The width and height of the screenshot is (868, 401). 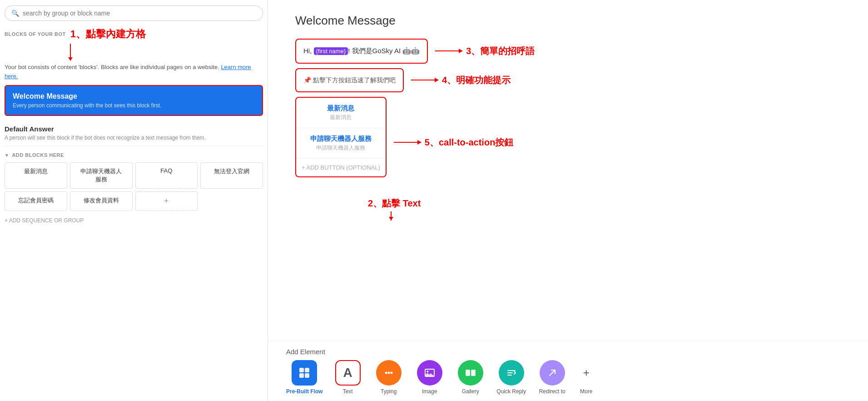 What do you see at coordinates (485, 51) in the screenshot?
I see `annotation3-arrow-group: 3、簡單的招呼語` at bounding box center [485, 51].